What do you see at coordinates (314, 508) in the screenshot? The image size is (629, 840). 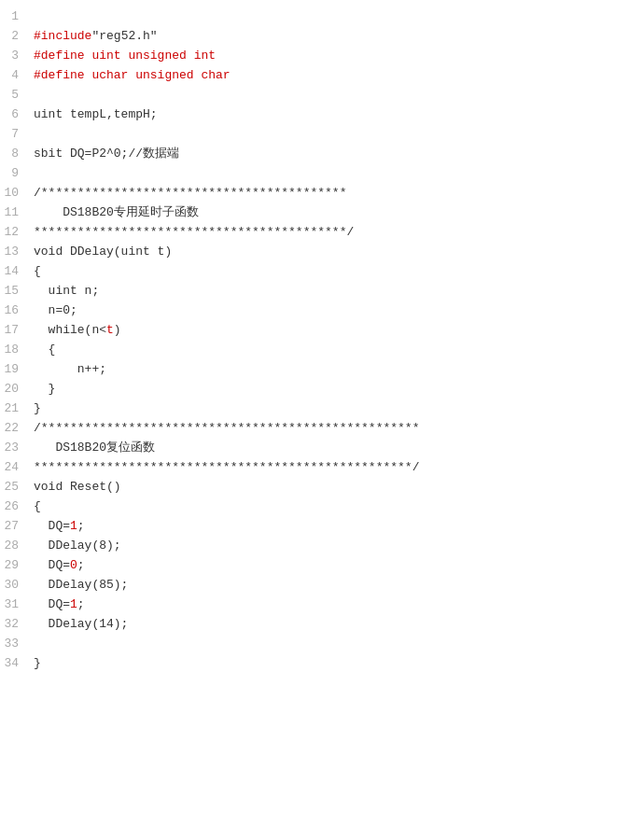 I see `code-line-26: 26 {` at bounding box center [314, 508].